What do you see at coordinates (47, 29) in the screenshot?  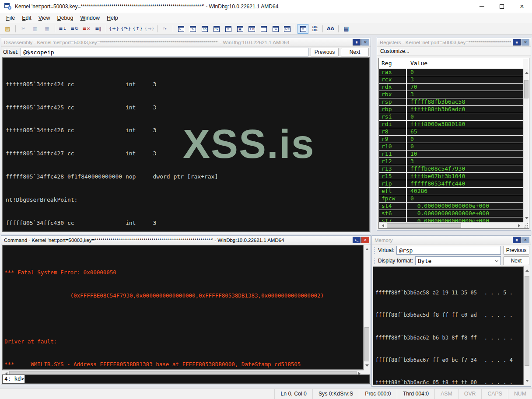 I see `paste-button: ▦` at bounding box center [47, 29].